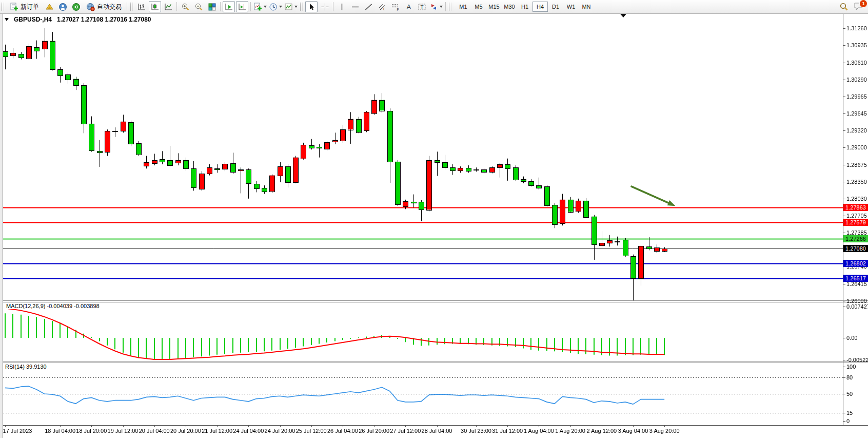 Image resolution: width=868 pixels, height=438 pixels. Describe the element at coordinates (434, 7) in the screenshot. I see `main-toolbar: 新订单 自动交易` at that location.